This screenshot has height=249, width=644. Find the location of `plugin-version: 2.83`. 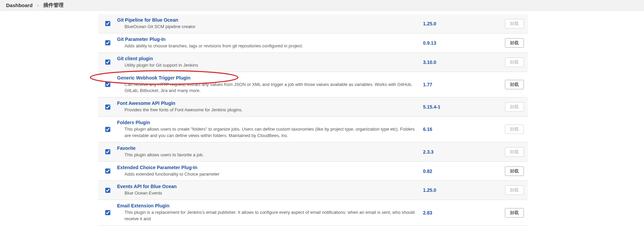

plugin-version: 2.83 is located at coordinates (462, 213).